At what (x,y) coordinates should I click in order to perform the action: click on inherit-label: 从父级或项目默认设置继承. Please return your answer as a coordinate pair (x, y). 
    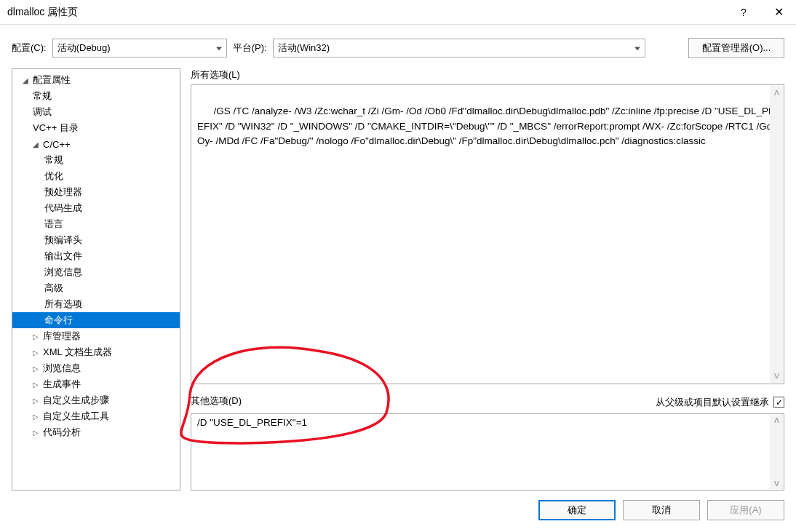
    Looking at the image, I should click on (712, 402).